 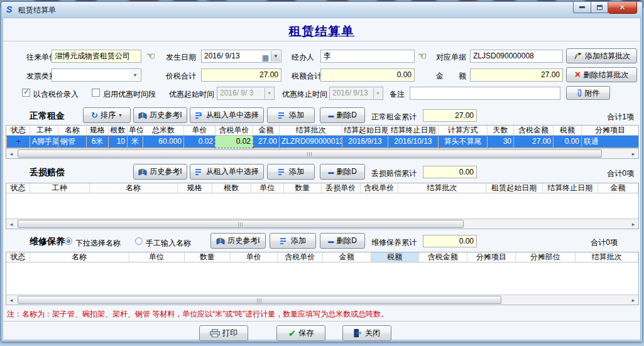 I want to click on loss-delete-button: ▬ 删除D, so click(x=342, y=172).